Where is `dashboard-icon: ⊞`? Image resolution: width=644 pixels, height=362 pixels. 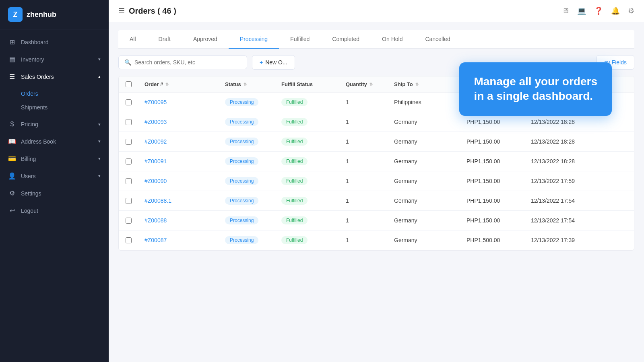 dashboard-icon: ⊞ is located at coordinates (12, 42).